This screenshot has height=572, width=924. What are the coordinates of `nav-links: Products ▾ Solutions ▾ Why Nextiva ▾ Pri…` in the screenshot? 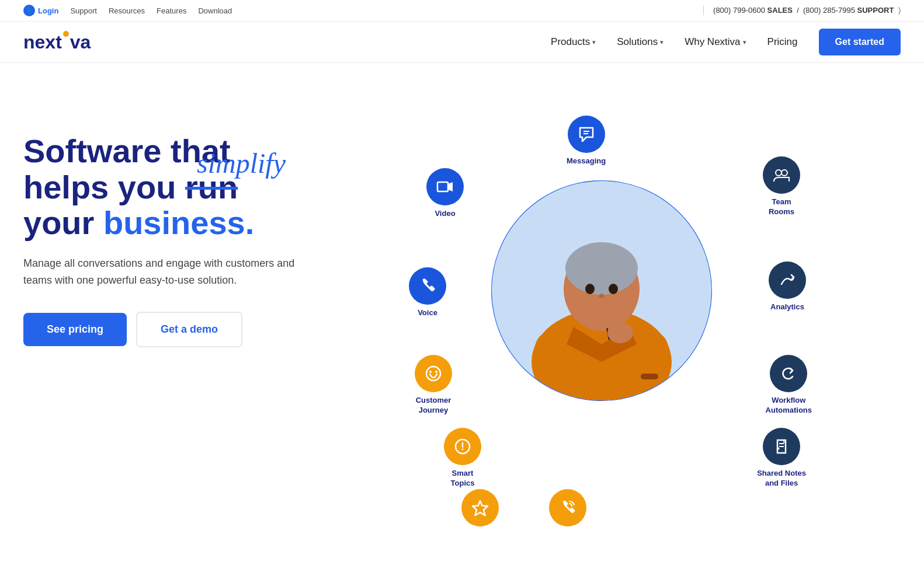 It's located at (725, 42).